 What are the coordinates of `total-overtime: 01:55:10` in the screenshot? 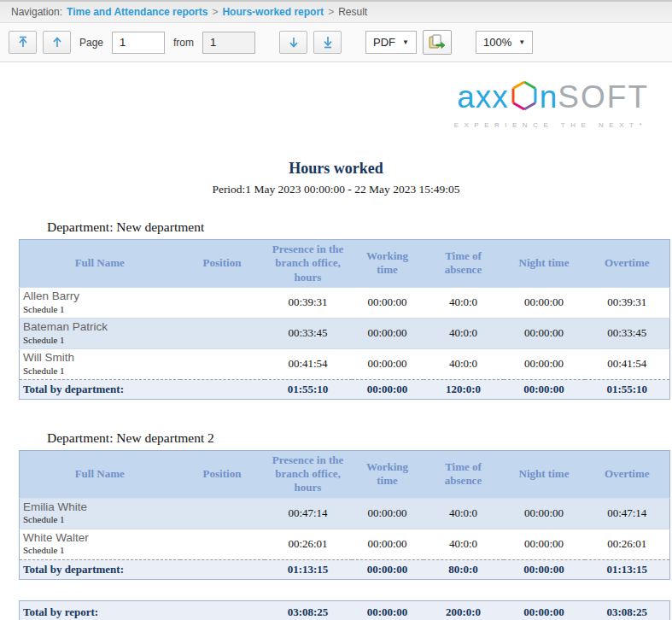 It's located at (628, 389).